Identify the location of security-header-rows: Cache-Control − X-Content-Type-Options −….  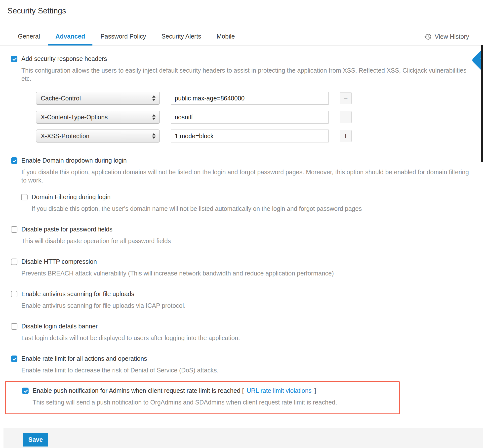
(254, 117).